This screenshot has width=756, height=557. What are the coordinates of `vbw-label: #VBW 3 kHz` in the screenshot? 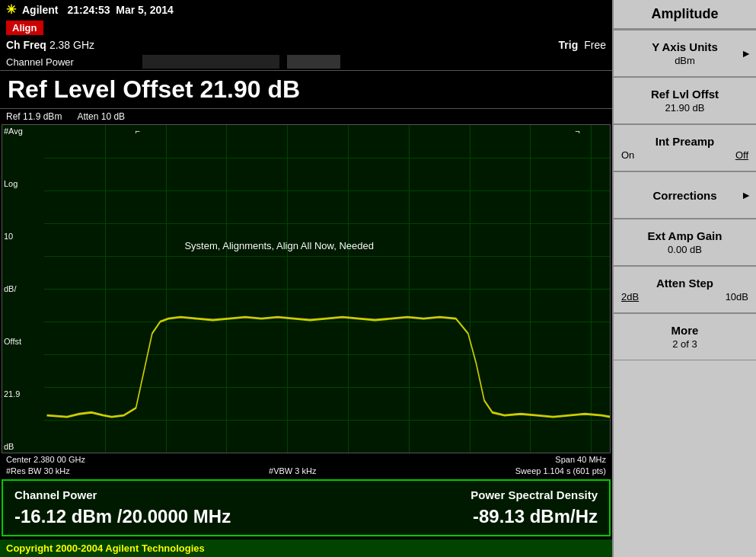 It's located at (292, 471).